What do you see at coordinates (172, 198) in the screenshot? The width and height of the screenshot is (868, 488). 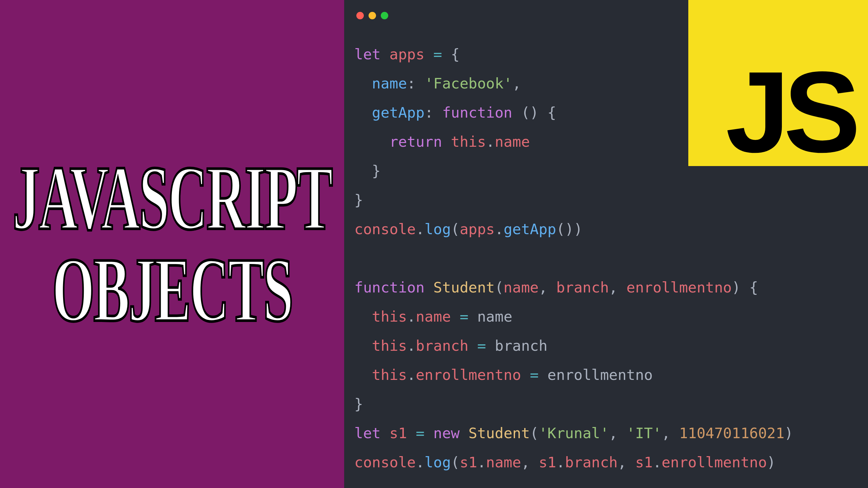 I see `title-word-1: JAVASCRIPT` at bounding box center [172, 198].